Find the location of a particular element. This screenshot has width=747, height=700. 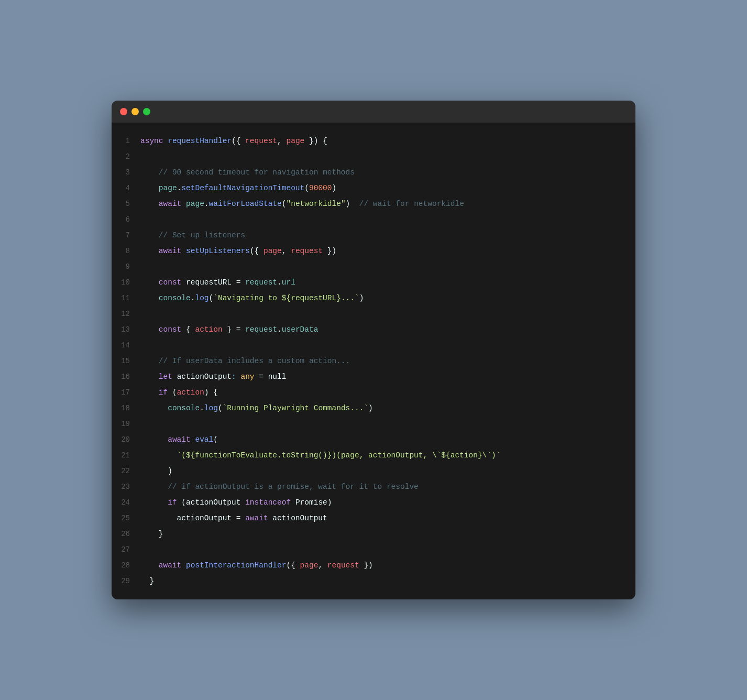

line-number: 29 is located at coordinates (126, 581).